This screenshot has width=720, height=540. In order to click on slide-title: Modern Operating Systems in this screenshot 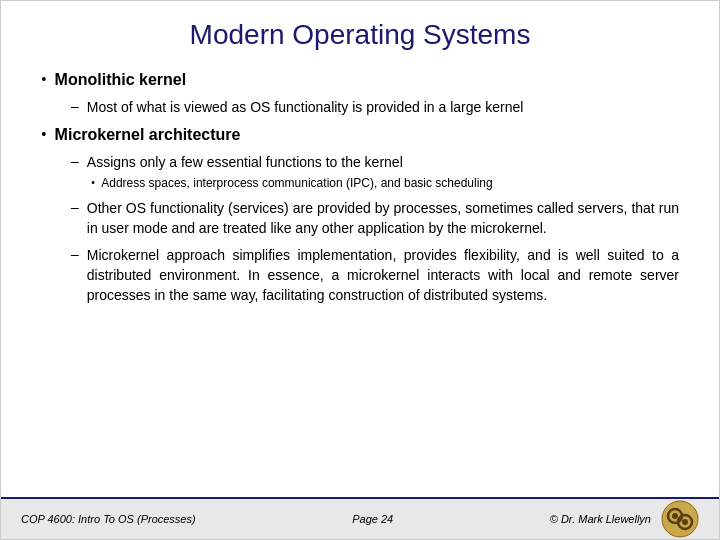, I will do `click(360, 35)`.